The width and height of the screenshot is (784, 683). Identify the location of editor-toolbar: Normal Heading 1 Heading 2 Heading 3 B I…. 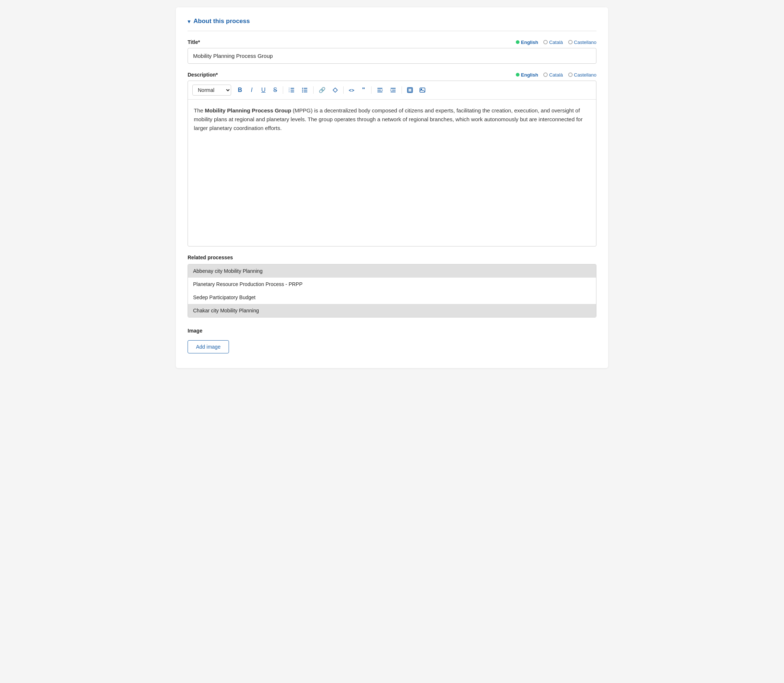
(392, 90).